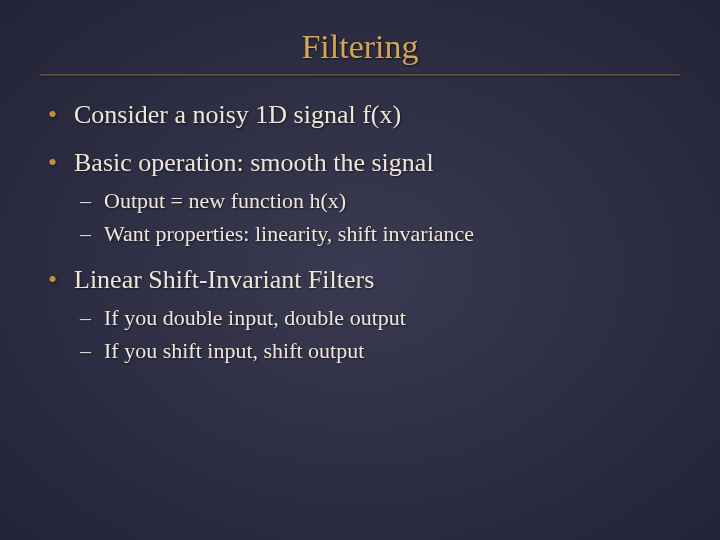  What do you see at coordinates (377, 334) in the screenshot?
I see `sub-list: If you double input, double output If yo…` at bounding box center [377, 334].